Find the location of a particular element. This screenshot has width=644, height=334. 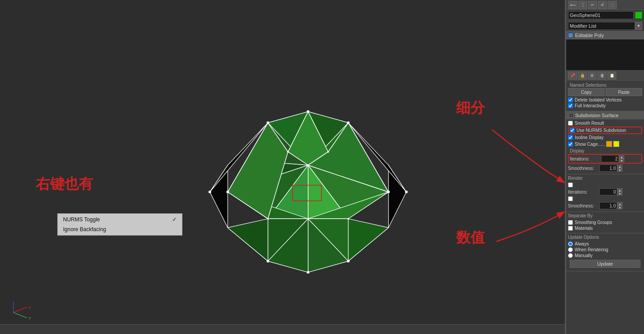

toolbar-btn-3: ✂ is located at coordinates (593, 5).